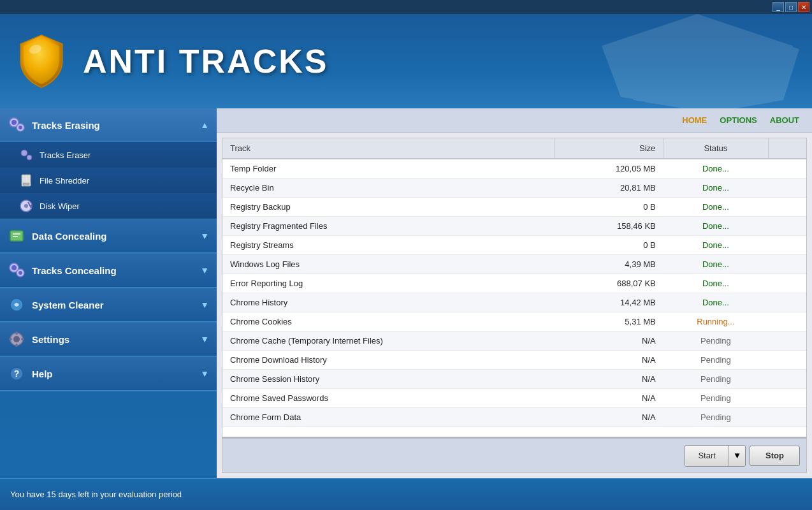 This screenshot has width=812, height=510. What do you see at coordinates (514, 398) in the screenshot?
I see `table-row: Chrome Saved Passwords N/A Pending` at bounding box center [514, 398].